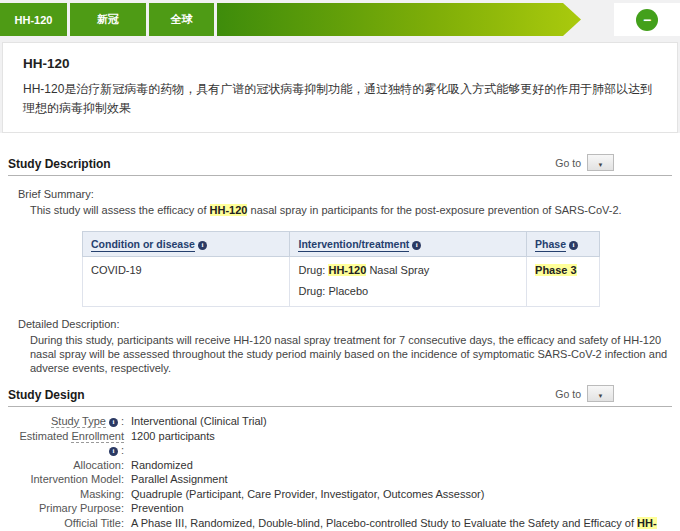 The image size is (680, 531). What do you see at coordinates (78, 422) in the screenshot?
I see `study-type-help-link: Study Type` at bounding box center [78, 422].